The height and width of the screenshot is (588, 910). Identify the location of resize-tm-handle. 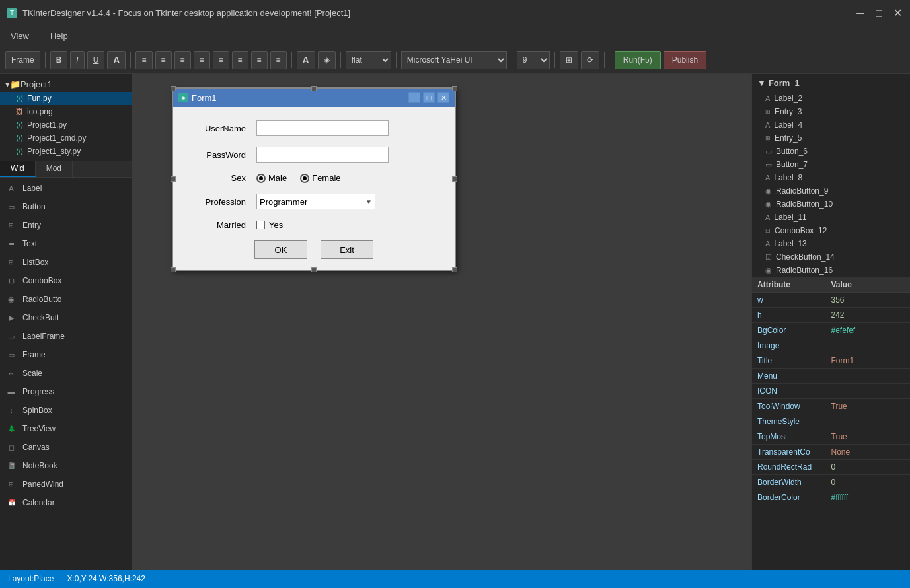
(314, 89).